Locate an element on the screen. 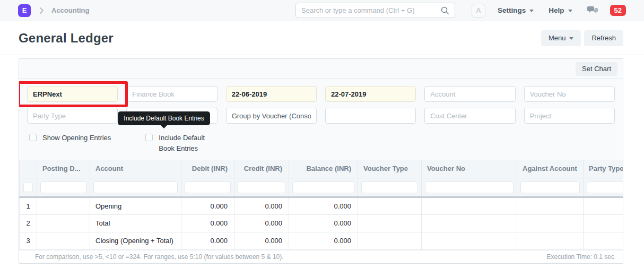  menu-button-label: Menu is located at coordinates (557, 38).